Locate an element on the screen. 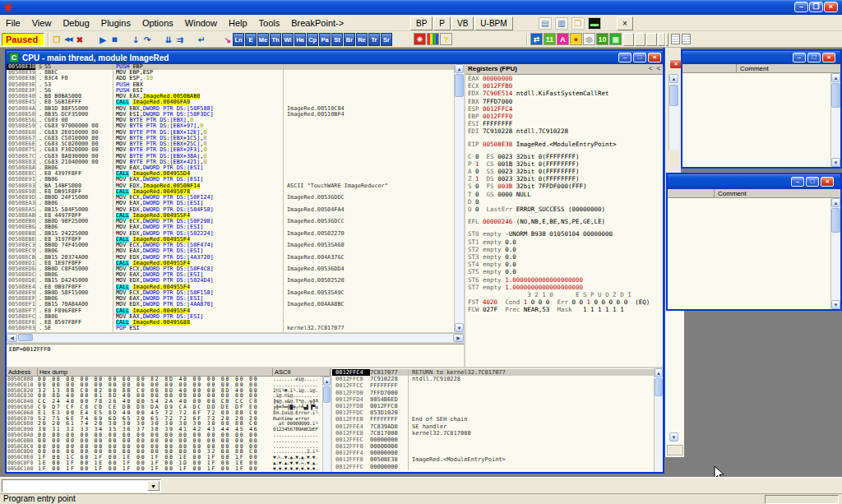 The image size is (842, 504). register-line: ST7 empty 1.0000000000000000000 is located at coordinates (564, 288).